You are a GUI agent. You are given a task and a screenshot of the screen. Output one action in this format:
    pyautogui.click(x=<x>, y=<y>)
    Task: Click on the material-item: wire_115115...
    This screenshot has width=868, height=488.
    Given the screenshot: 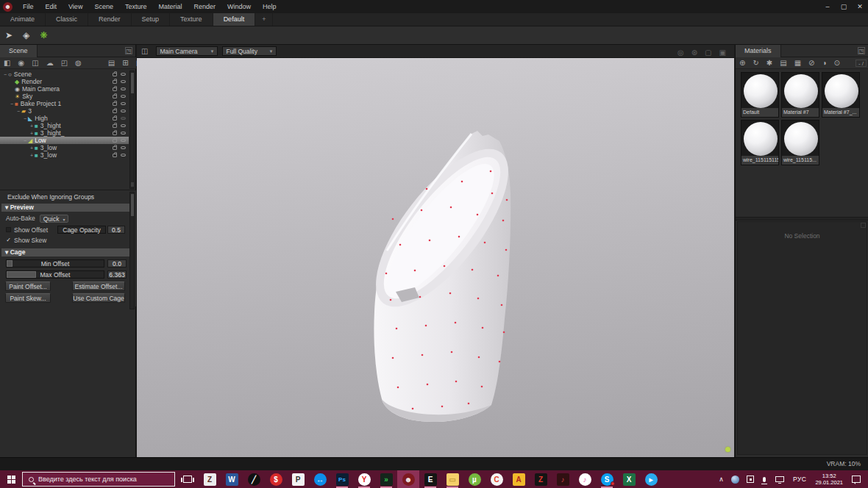 What is the action you would take?
    pyautogui.click(x=800, y=143)
    